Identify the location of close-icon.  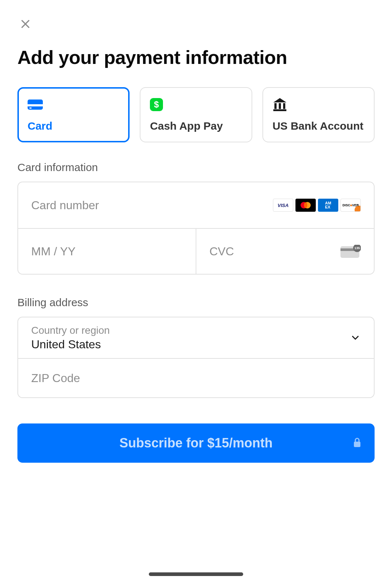
(25, 24).